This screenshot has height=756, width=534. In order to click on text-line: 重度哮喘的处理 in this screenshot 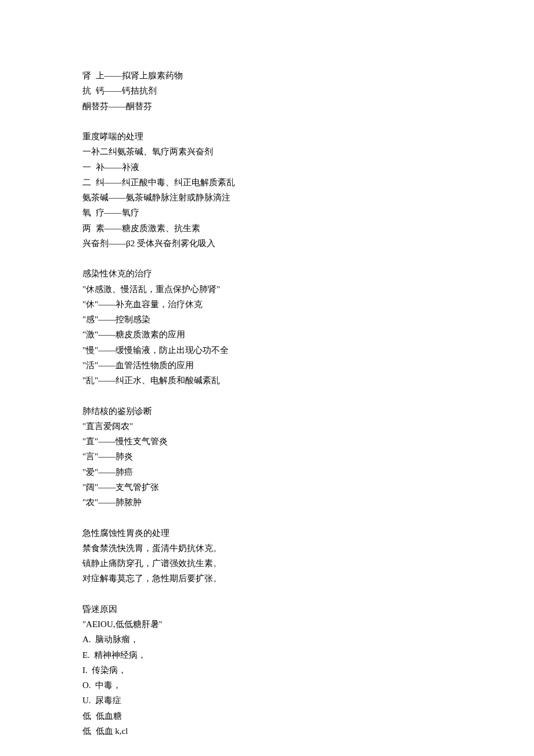, I will do `click(267, 136)`.